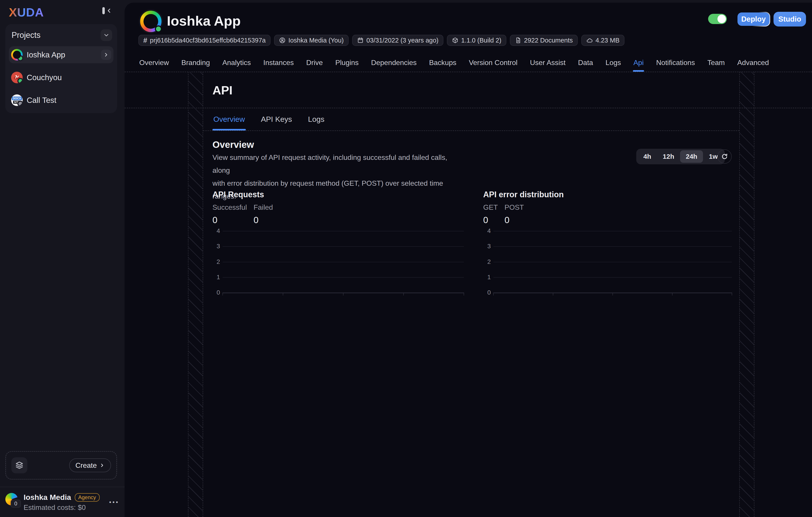 This screenshot has width=812, height=517. Describe the element at coordinates (753, 19) in the screenshot. I see `deploy-button: Deploy` at that location.